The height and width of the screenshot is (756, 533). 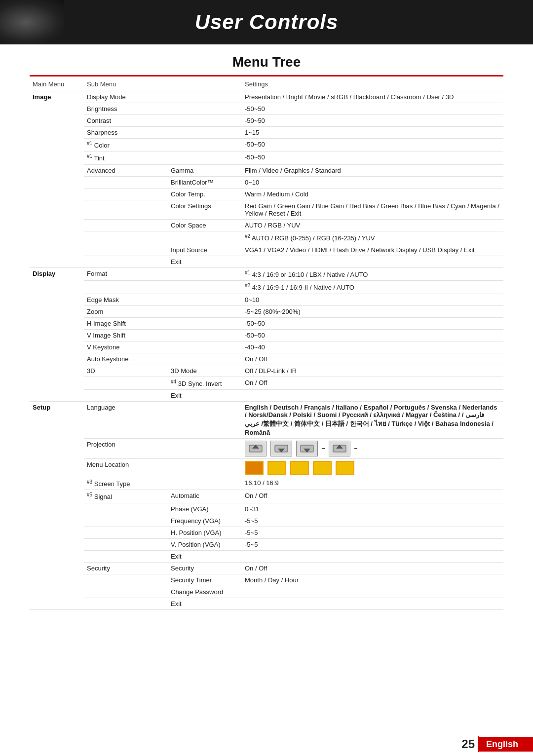 What do you see at coordinates (126, 300) in the screenshot?
I see `sub-menu-cell-edge-mask: Edge Mask` at bounding box center [126, 300].